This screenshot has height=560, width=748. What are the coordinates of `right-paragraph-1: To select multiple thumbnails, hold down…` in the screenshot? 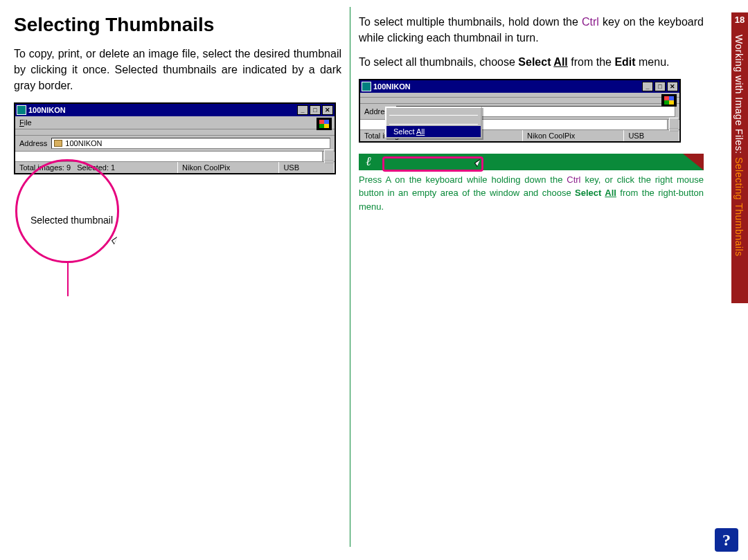 It's located at (531, 30).